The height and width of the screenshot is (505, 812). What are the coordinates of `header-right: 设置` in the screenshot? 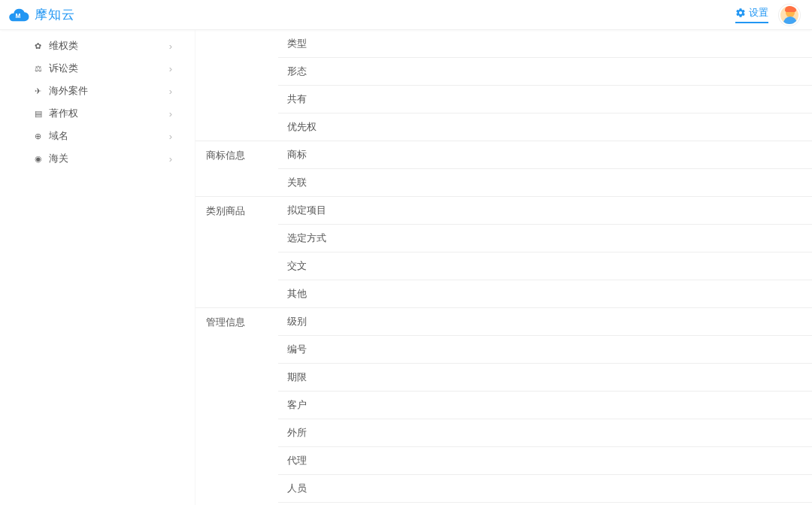 It's located at (768, 15).